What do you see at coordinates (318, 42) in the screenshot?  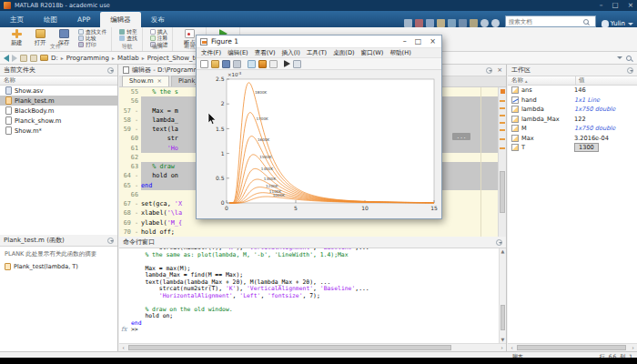 I see `figure-titlebar: Figure 1 – □ ×` at bounding box center [318, 42].